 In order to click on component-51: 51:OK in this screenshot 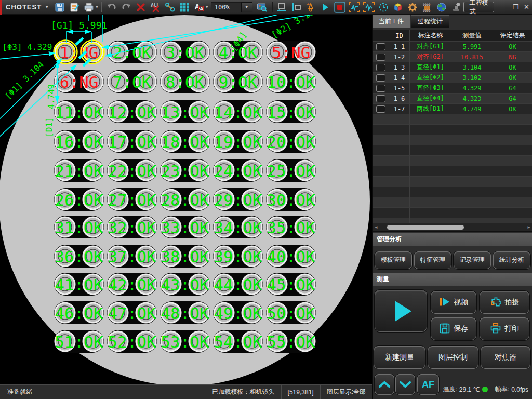, I will do `click(79, 341)`.